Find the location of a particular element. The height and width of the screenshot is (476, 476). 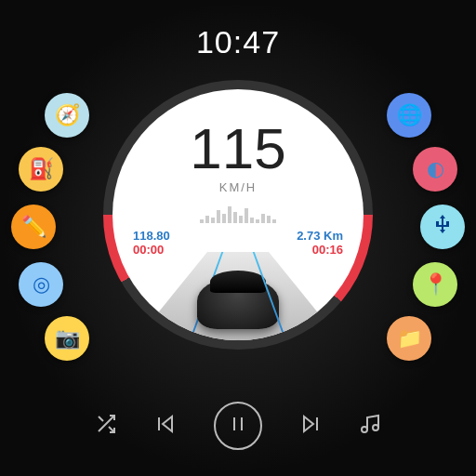

radar-icon: ◎ is located at coordinates (41, 284).